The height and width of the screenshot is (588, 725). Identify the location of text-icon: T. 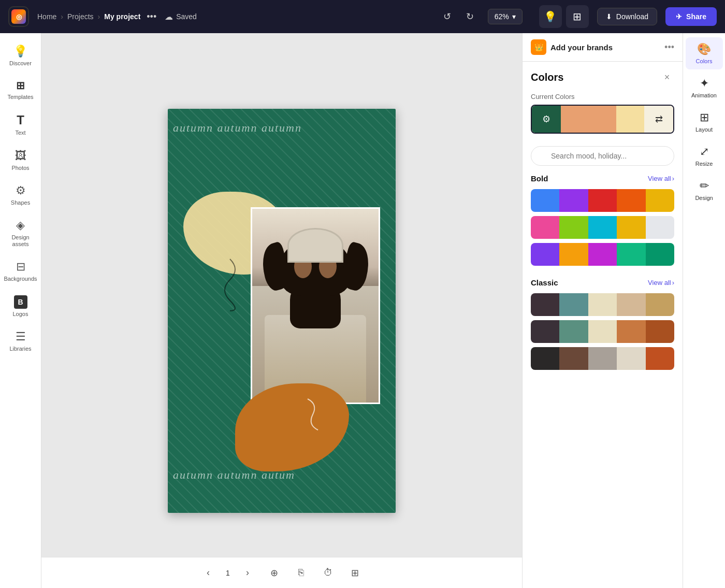
(21, 120).